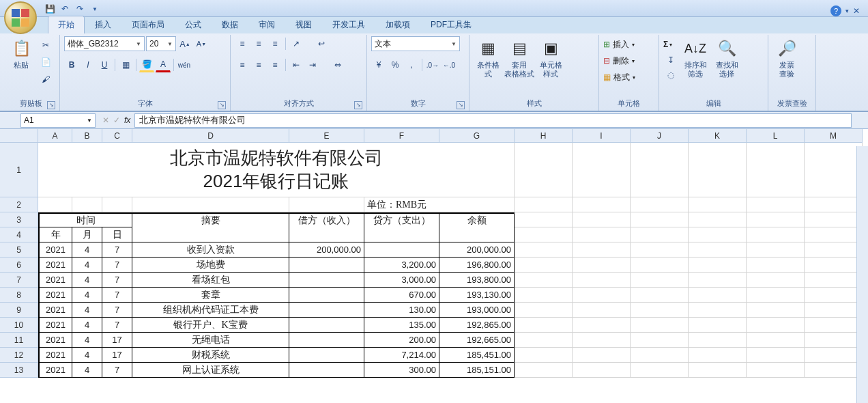 This screenshot has width=868, height=403. I want to click on tab-5: 审阅, so click(267, 25).